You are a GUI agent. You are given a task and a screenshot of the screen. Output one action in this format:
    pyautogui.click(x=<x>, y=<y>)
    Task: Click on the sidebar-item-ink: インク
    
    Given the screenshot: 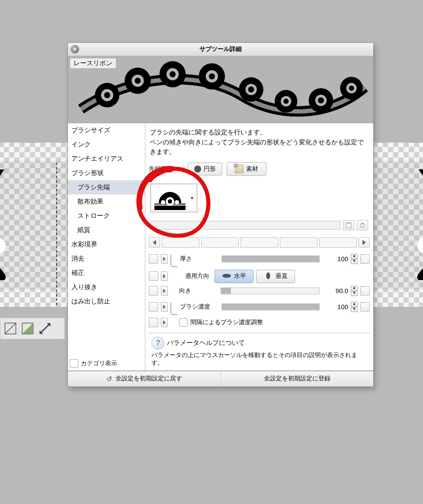 What is the action you would take?
    pyautogui.click(x=106, y=144)
    